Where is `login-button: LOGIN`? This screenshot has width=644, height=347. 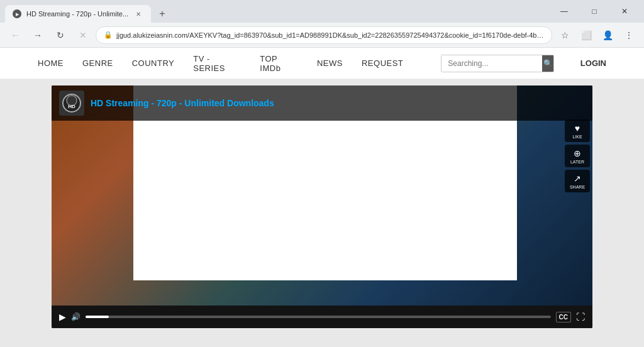 login-button: LOGIN is located at coordinates (594, 63).